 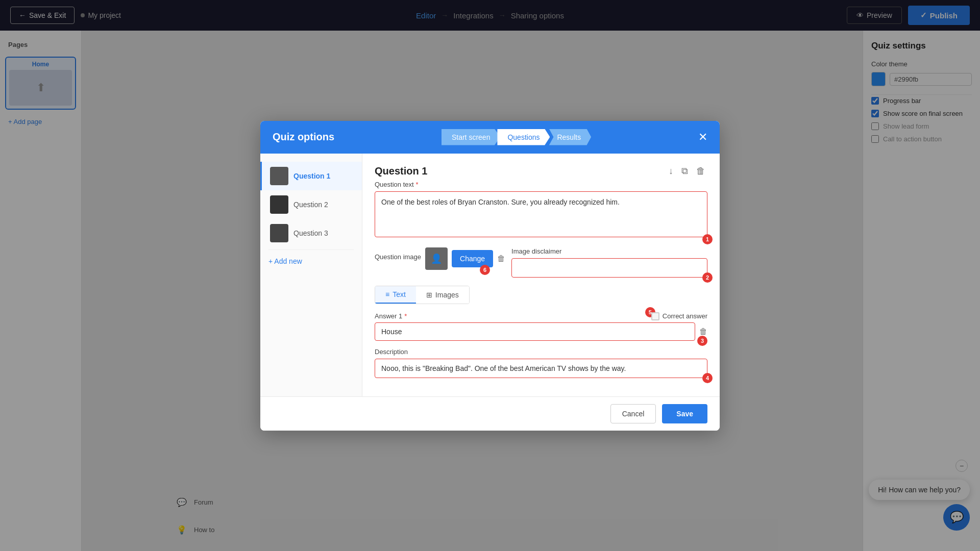 I want to click on modal-close-button: ✕, so click(x=703, y=137).